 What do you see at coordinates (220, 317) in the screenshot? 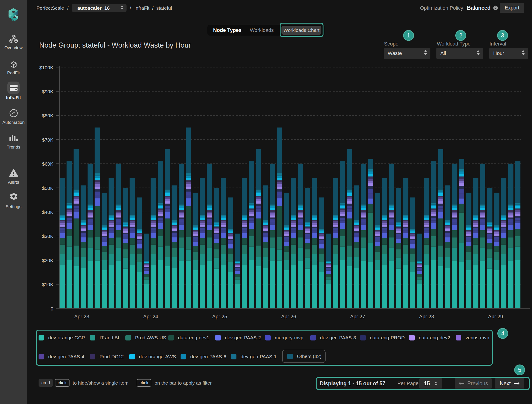
I see `svg-text: Apr 25` at bounding box center [220, 317].